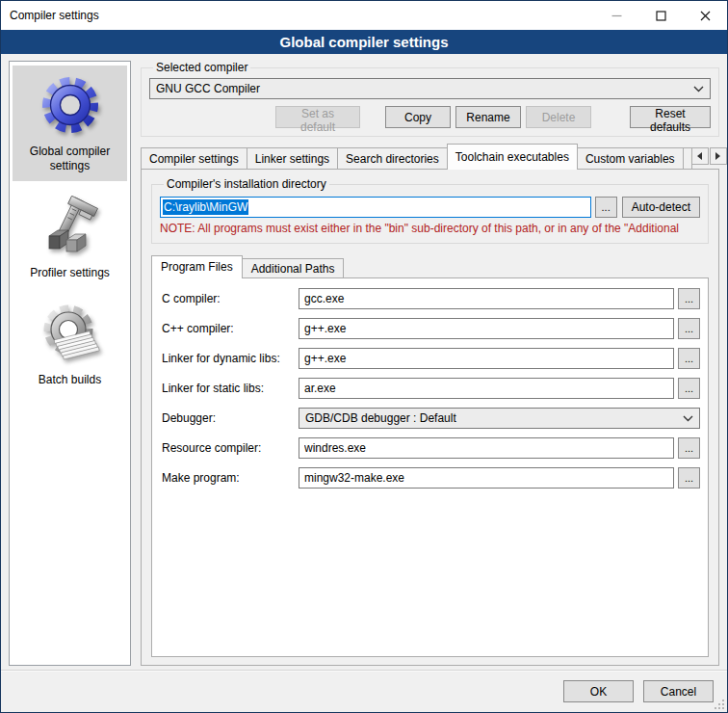 Image resolution: width=728 pixels, height=713 pixels. What do you see at coordinates (364, 691) in the screenshot?
I see `dialog-footer: OK Cancel` at bounding box center [364, 691].